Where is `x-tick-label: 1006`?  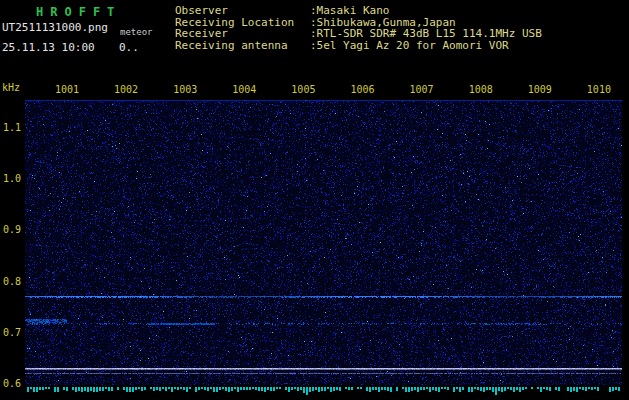
x-tick-label: 1006 is located at coordinates (362, 90).